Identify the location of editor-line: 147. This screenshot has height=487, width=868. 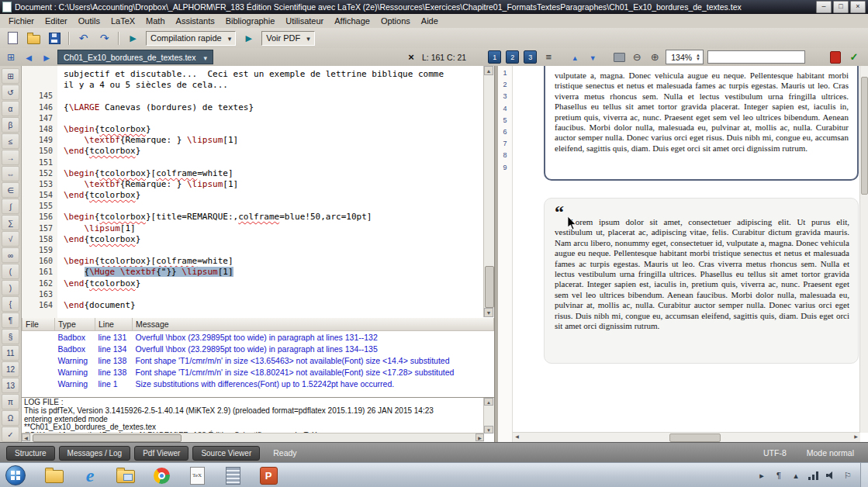
(258, 119).